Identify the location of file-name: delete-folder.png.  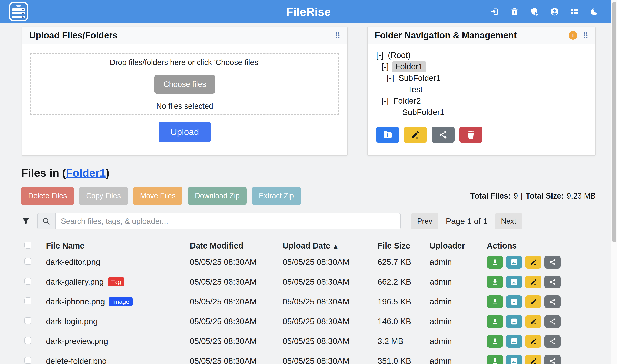
(76, 360).